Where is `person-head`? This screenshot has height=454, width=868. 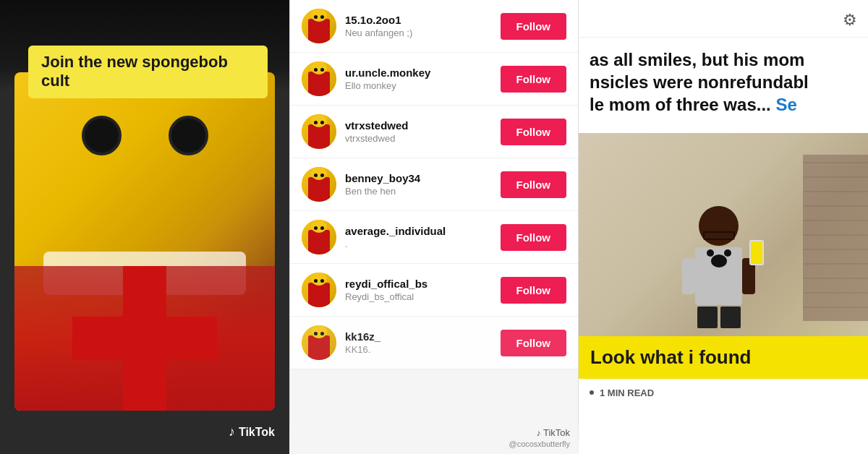
person-head is located at coordinates (719, 226).